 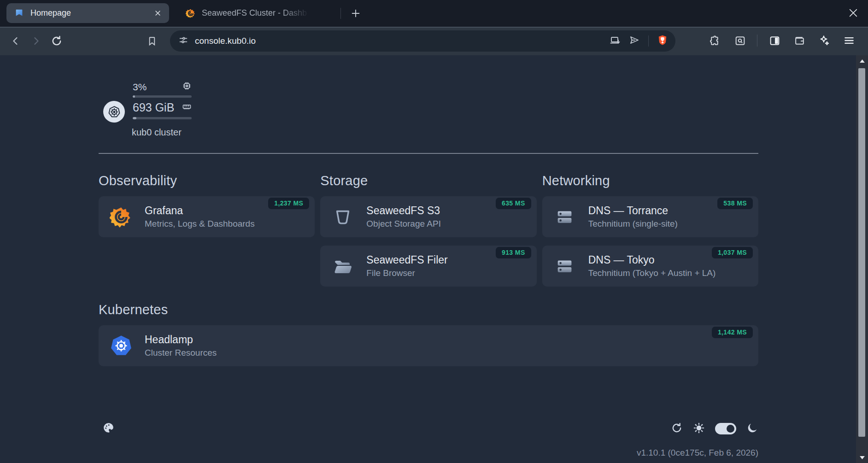 I want to click on ping-badge: 1,237 MS, so click(x=288, y=204).